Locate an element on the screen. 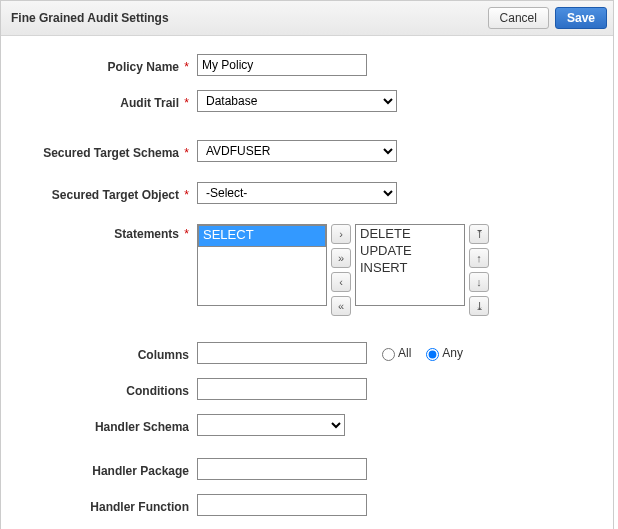  handler-schema-select is located at coordinates (271, 425).